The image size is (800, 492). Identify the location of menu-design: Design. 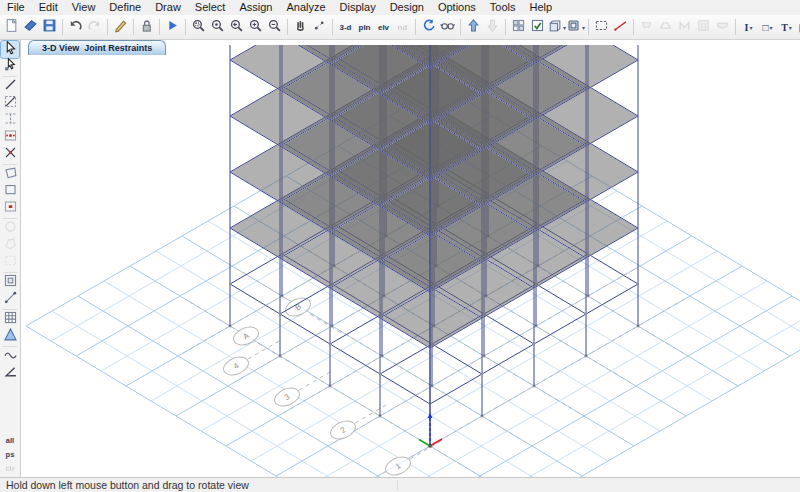
(407, 8).